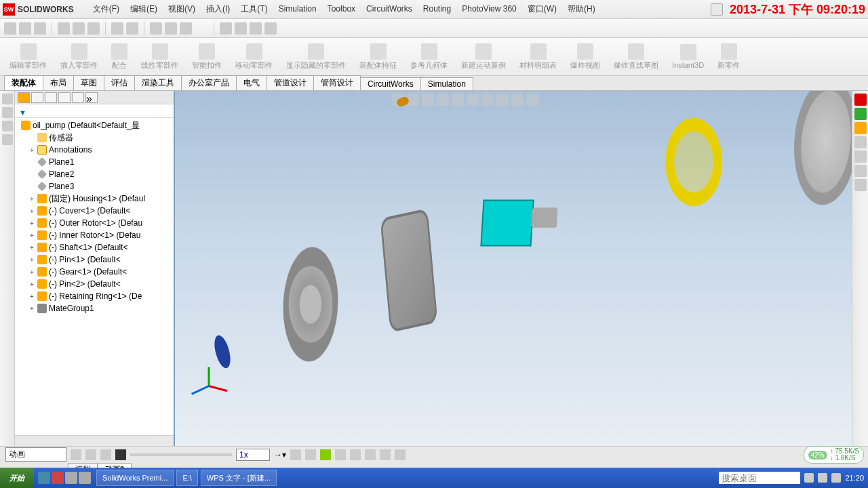  I want to click on tree-item: 传感器, so click(94, 138).